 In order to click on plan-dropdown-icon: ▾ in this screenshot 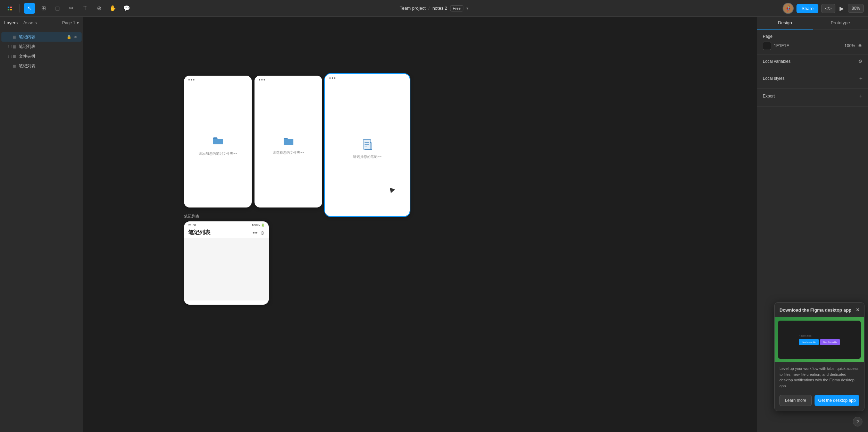, I will do `click(467, 8)`.